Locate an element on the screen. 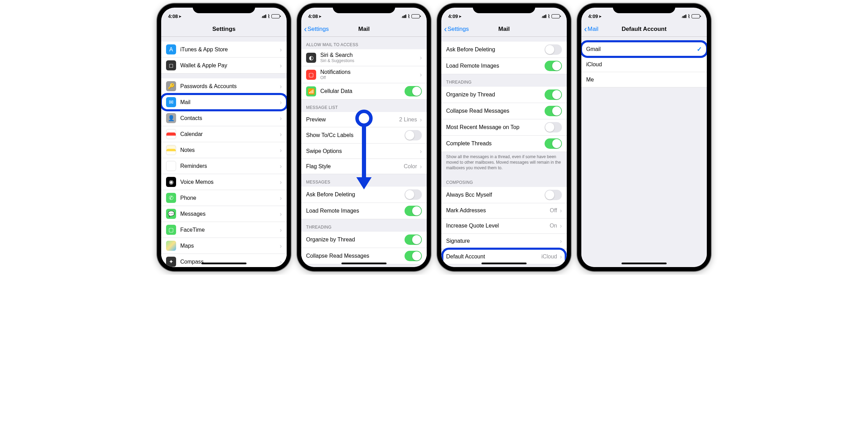  chevron-left-icon: ‹ is located at coordinates (585, 29).